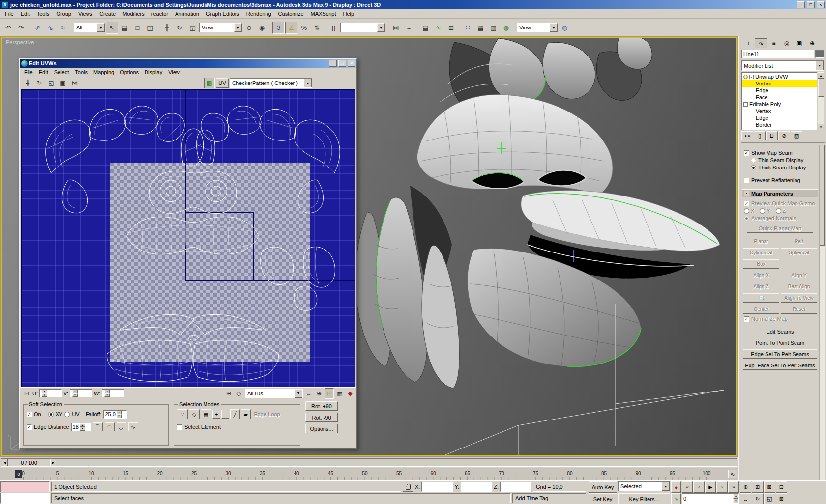  What do you see at coordinates (309, 393) in the screenshot?
I see `uv-pan-icon: ↔` at bounding box center [309, 393].